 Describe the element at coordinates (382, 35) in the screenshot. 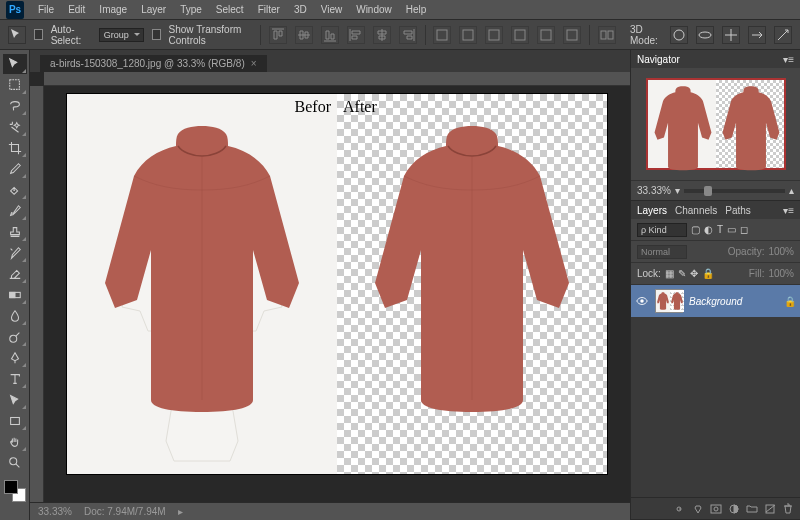

I see `align-hcenter-icon` at that location.